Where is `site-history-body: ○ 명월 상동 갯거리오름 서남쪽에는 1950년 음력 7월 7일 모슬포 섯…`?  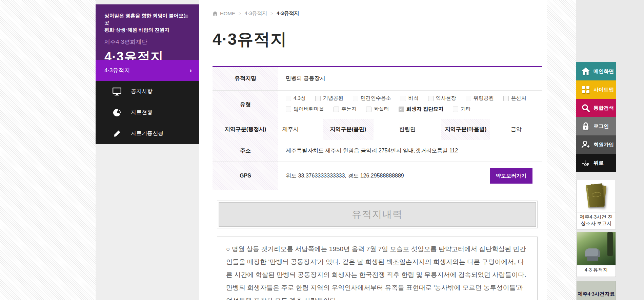
site-history-body: ○ 명월 상동 갯거리오름 서남쪽에는 1950년 음력 7월 7일 모슬포 섯… is located at coordinates (377, 268).